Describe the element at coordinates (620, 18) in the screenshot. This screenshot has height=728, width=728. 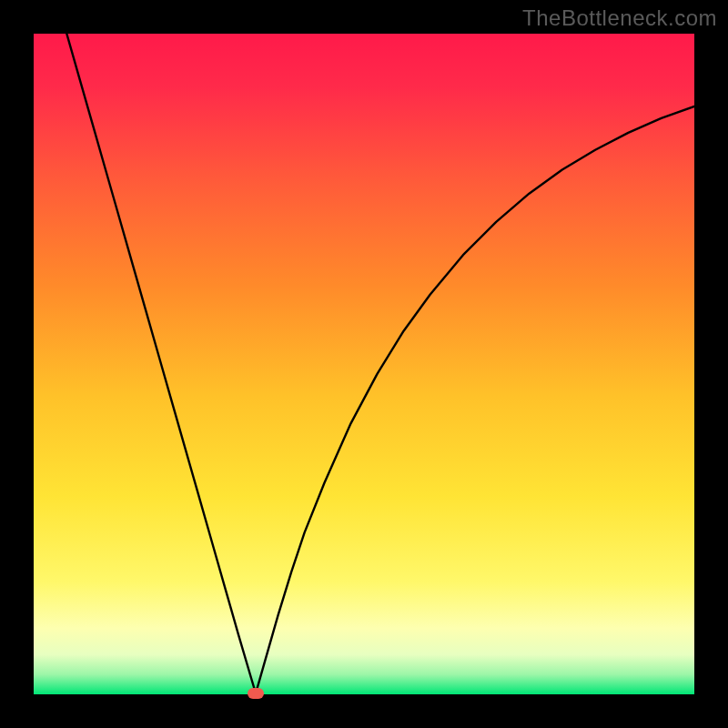
I see `watermark-text: TheBottleneck.com` at that location.